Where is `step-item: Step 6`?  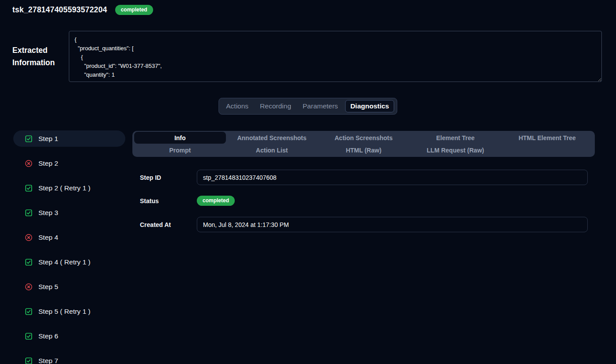
step-item: Step 6 is located at coordinates (69, 336).